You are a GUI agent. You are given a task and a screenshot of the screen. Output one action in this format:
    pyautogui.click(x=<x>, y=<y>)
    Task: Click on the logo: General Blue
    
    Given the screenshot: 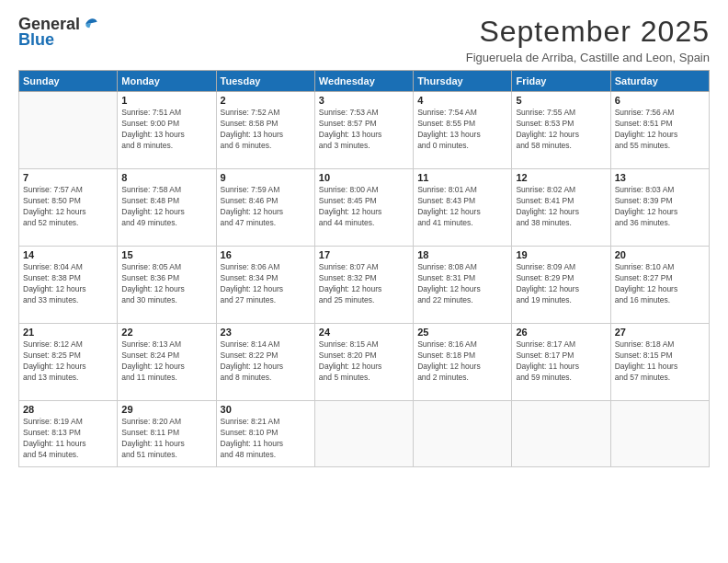 What is the action you would take?
    pyautogui.click(x=59, y=32)
    